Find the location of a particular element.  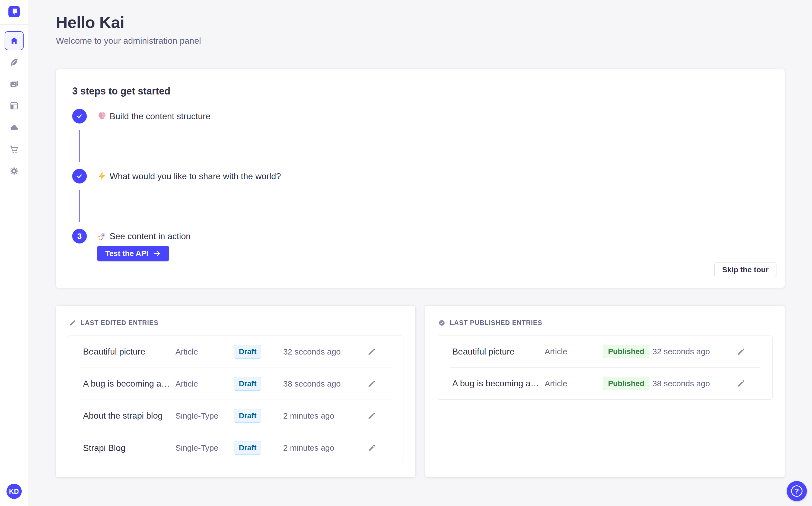

step-2-check-circle is located at coordinates (80, 176).